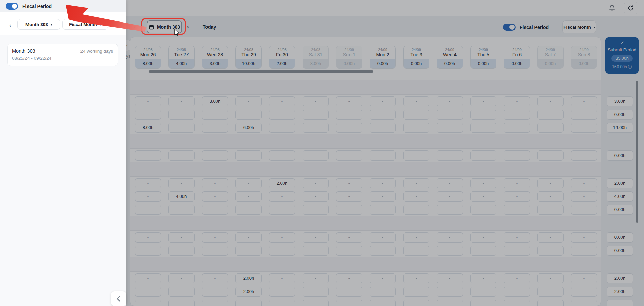  What do you see at coordinates (23, 51) in the screenshot?
I see `period-card-title: Month 303` at bounding box center [23, 51].